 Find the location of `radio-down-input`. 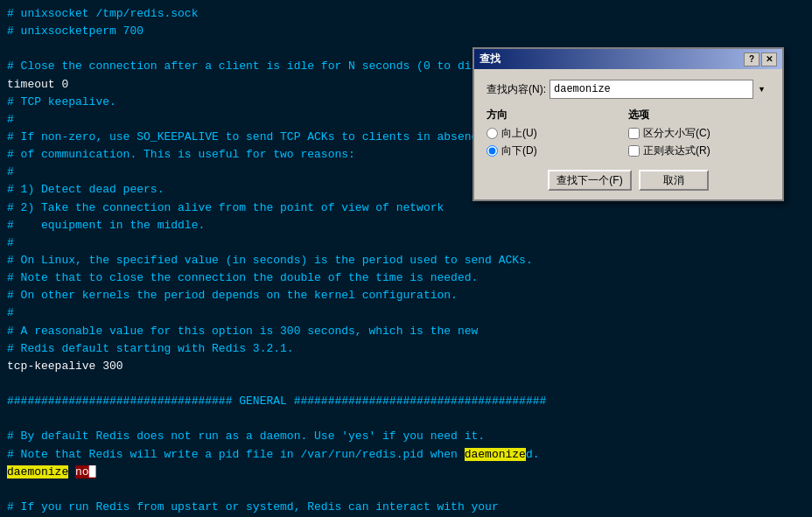

radio-down-input is located at coordinates (492, 150).